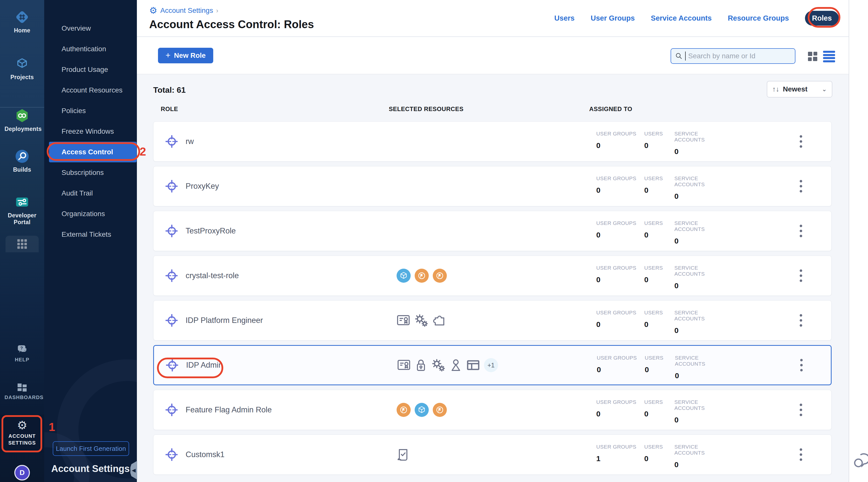 The height and width of the screenshot is (482, 868). I want to click on role-row-proxykey: ProxyKeyUSER GROUPS0USERS0SERVICE ACCOUN…, so click(493, 186).